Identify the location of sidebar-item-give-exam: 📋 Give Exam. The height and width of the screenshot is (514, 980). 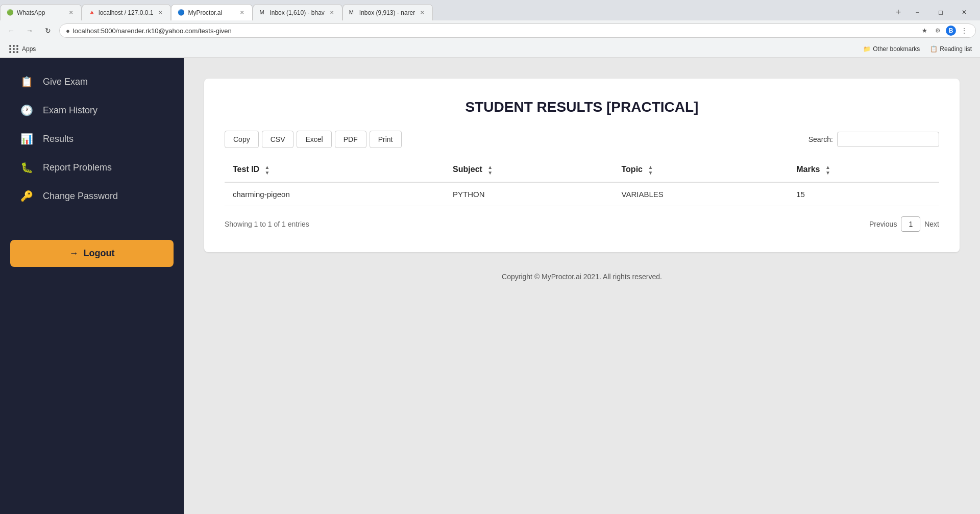
(92, 82).